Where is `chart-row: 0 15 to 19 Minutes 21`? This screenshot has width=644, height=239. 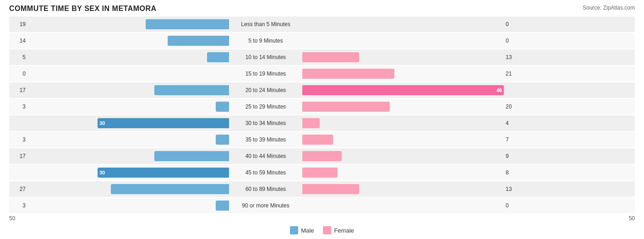
chart-row: 0 15 to 19 Minutes 21 is located at coordinates (322, 74).